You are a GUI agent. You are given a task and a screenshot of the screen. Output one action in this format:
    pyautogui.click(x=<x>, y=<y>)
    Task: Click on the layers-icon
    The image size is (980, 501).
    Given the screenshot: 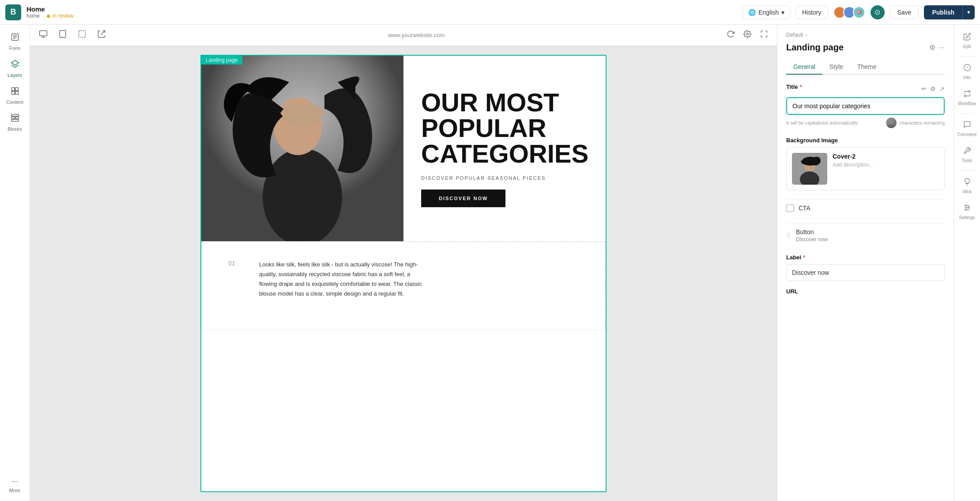 What is the action you would take?
    pyautogui.click(x=15, y=65)
    